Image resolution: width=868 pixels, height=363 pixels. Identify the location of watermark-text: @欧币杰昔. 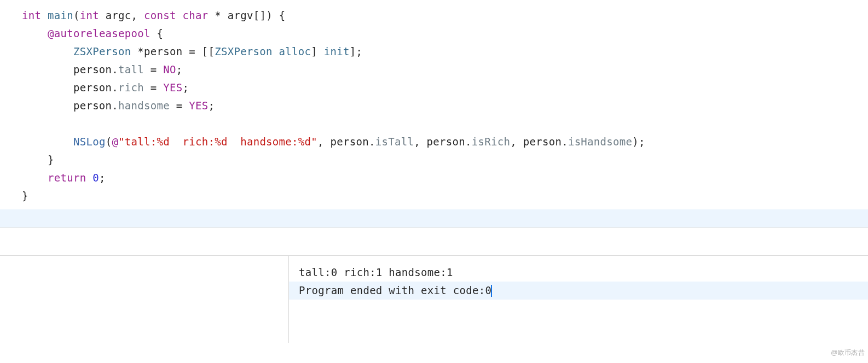
(848, 353).